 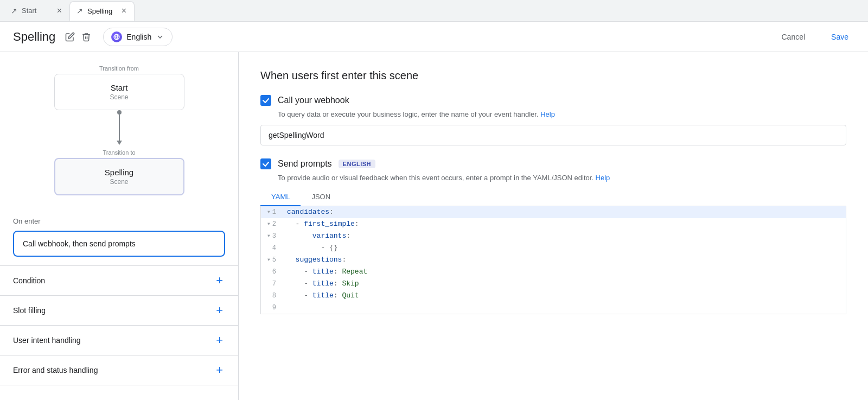 I want to click on line-gutter: 4, so click(x=272, y=248).